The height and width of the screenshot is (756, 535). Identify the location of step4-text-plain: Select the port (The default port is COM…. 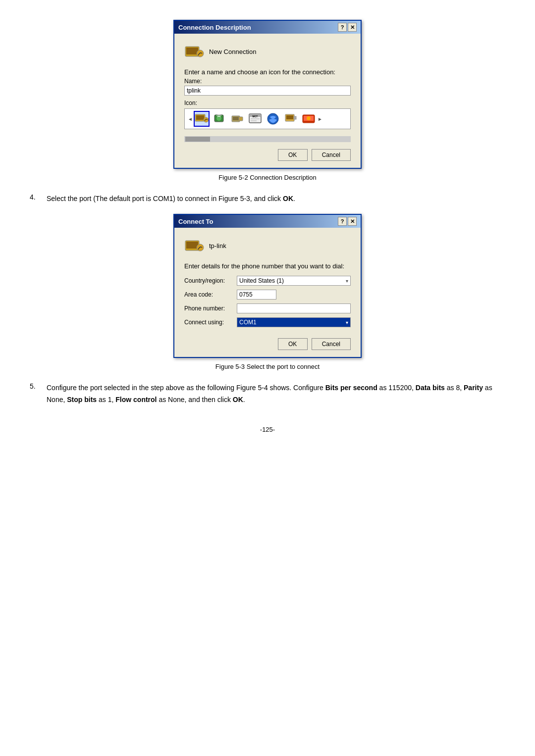
(164, 199).